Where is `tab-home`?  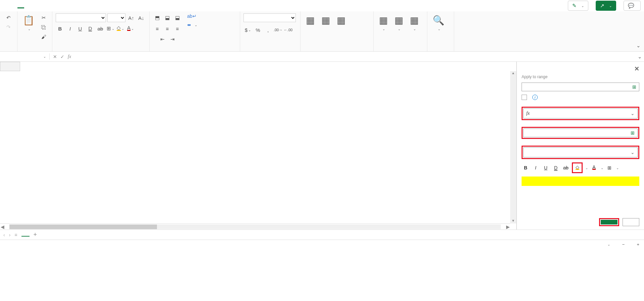
tab-home is located at coordinates (21, 6).